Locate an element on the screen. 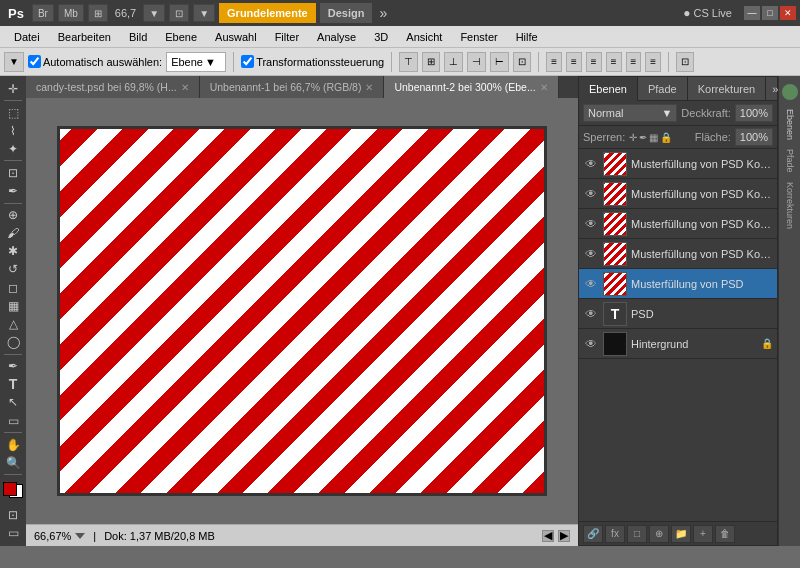  nav-right: ▶ is located at coordinates (564, 536).